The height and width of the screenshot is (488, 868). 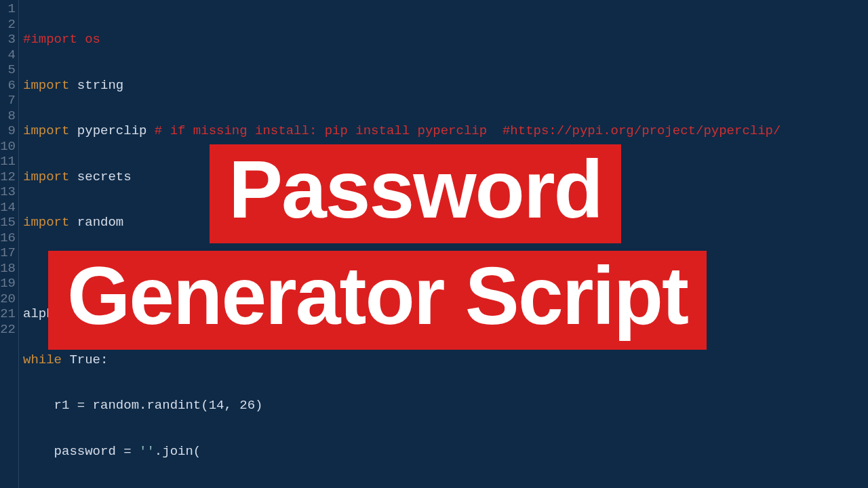 I want to click on line-number: 10, so click(x=8, y=146).